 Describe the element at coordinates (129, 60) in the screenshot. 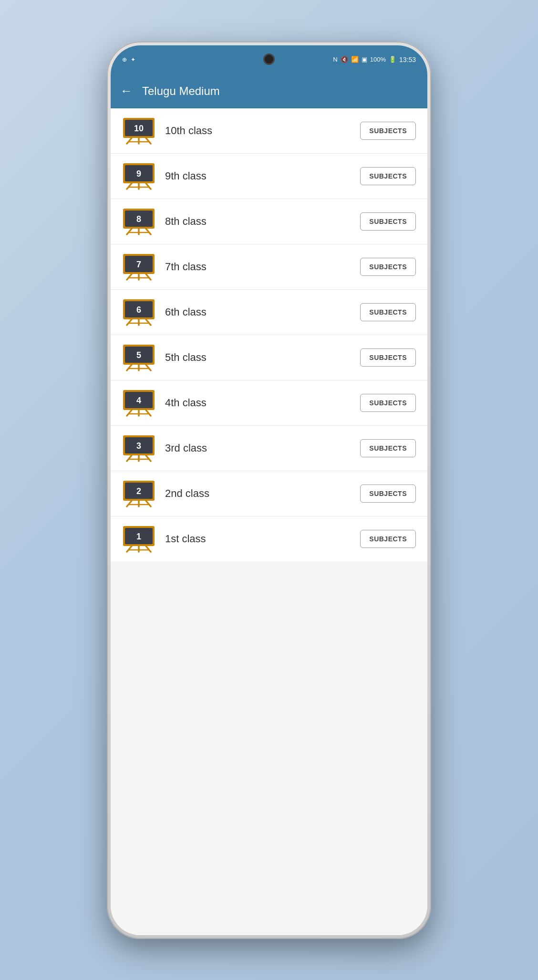

I see `status-bar-left: ⊕ ✦` at that location.